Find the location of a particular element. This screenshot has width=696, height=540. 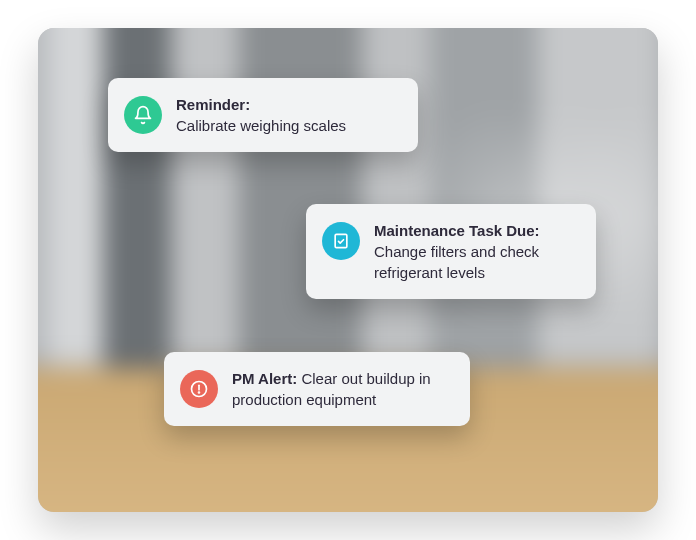

clipboard-check-icon is located at coordinates (341, 241).